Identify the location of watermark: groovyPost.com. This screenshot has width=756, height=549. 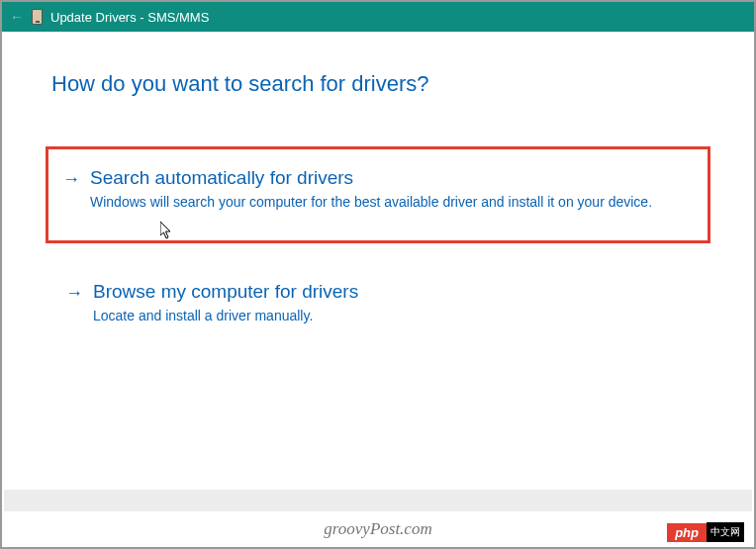
(378, 529).